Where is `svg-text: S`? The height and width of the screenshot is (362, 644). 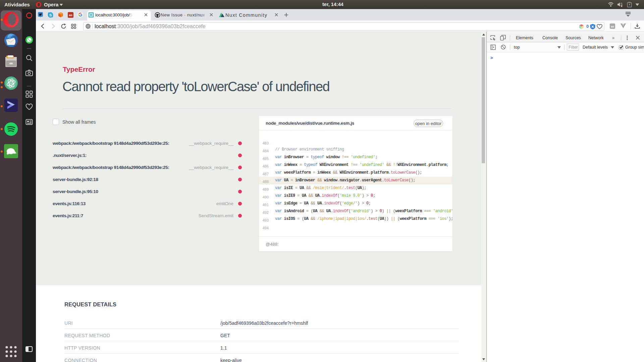
svg-text: S is located at coordinates (51, 15).